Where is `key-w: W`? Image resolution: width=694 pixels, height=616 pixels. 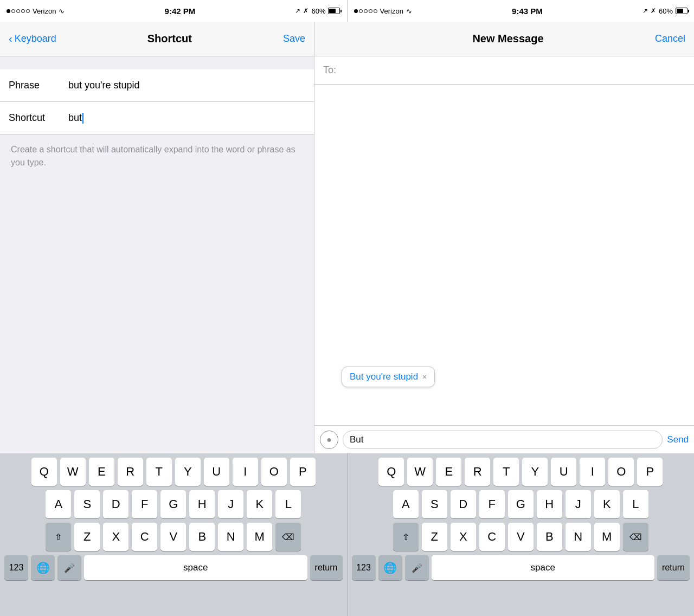 key-w: W is located at coordinates (73, 472).